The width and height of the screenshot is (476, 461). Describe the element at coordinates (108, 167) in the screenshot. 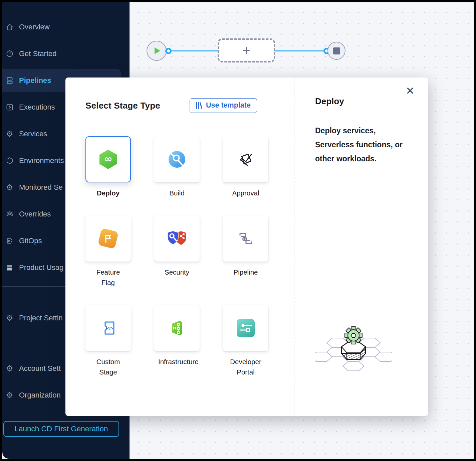

I see `stage-card-deploy: ∞ Deploy` at that location.